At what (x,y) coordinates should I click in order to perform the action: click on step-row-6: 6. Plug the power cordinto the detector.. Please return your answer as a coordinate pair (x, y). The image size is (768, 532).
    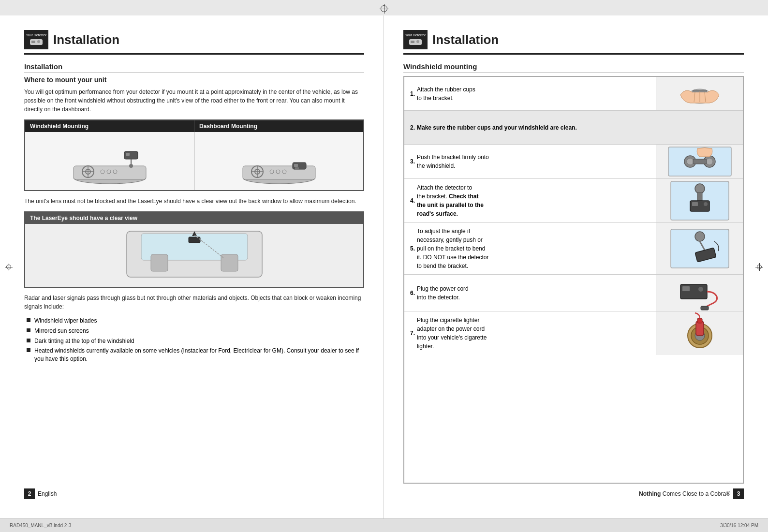
    Looking at the image, I should click on (574, 293).